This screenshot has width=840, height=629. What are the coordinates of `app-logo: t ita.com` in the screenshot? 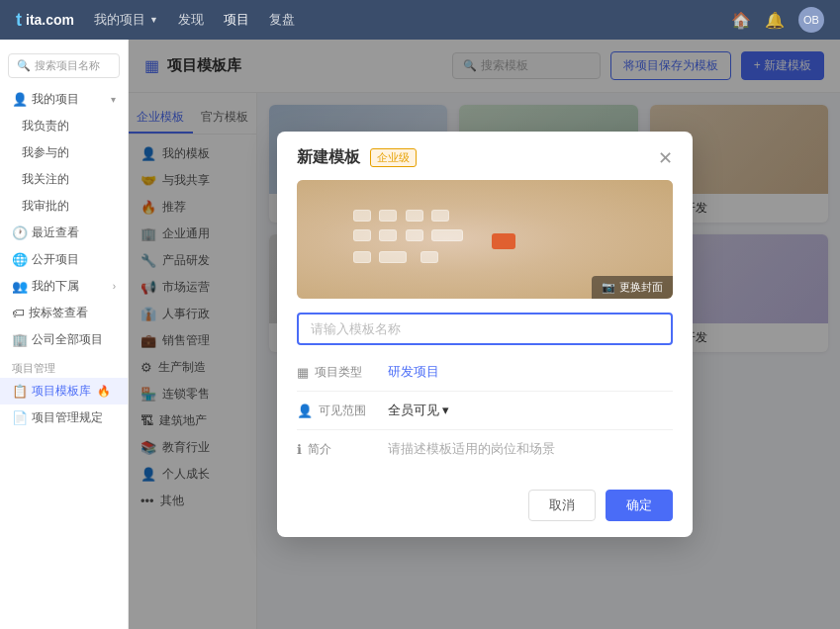 It's located at (46, 20).